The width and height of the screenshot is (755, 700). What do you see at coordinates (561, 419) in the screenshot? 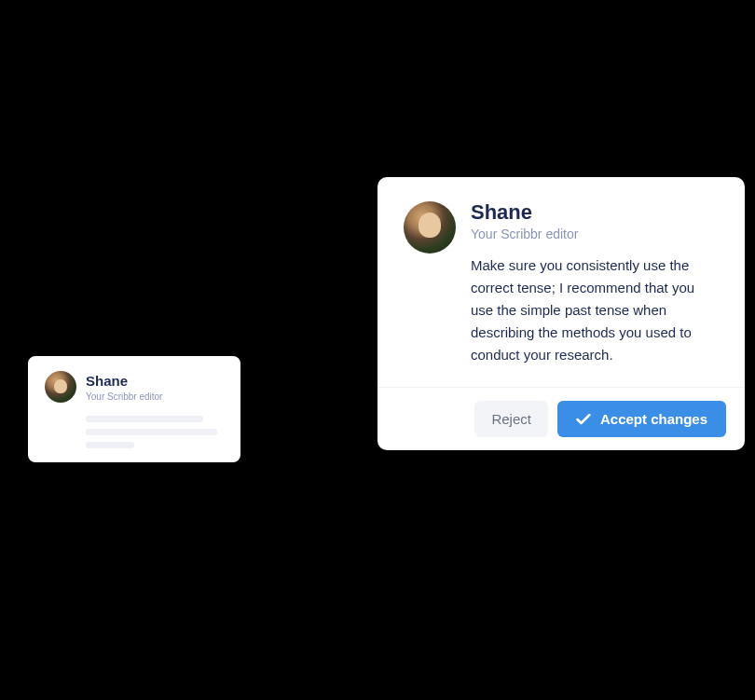
I see `card-footer: Reject Accept changes` at bounding box center [561, 419].